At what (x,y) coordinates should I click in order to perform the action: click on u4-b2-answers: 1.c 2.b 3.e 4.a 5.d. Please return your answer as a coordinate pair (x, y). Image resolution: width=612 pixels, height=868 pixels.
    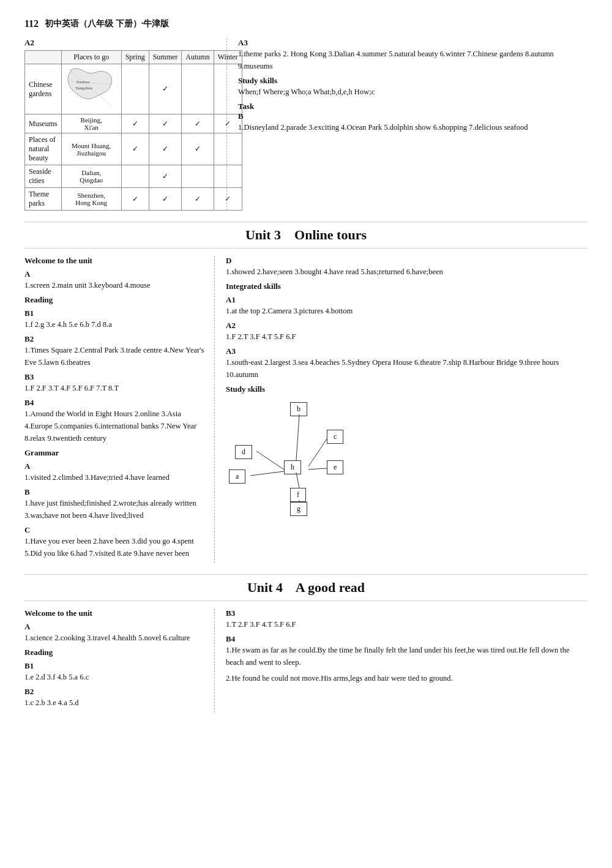
    Looking at the image, I should click on (116, 703).